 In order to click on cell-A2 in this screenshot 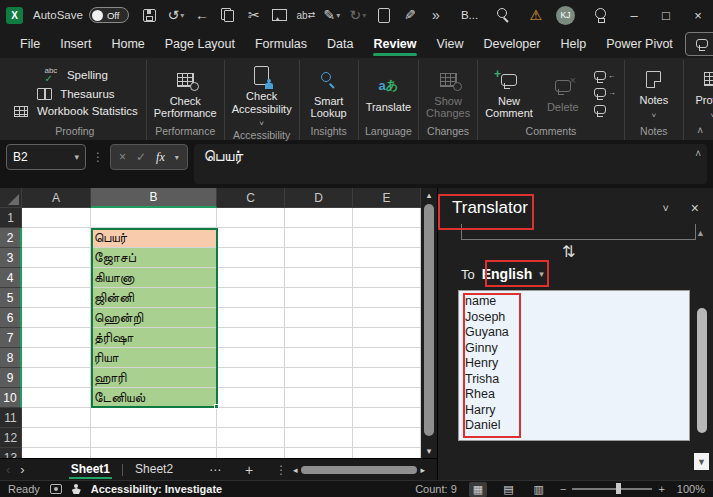, I will do `click(56, 238)`.